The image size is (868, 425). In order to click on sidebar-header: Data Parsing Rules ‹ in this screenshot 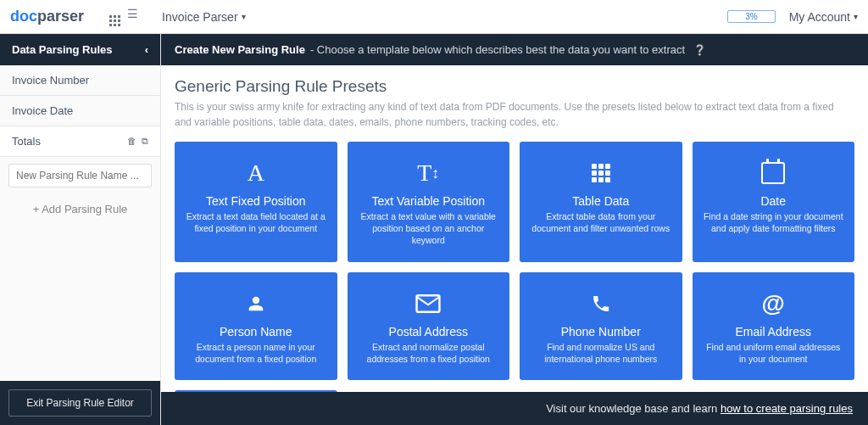, I will do `click(80, 49)`.